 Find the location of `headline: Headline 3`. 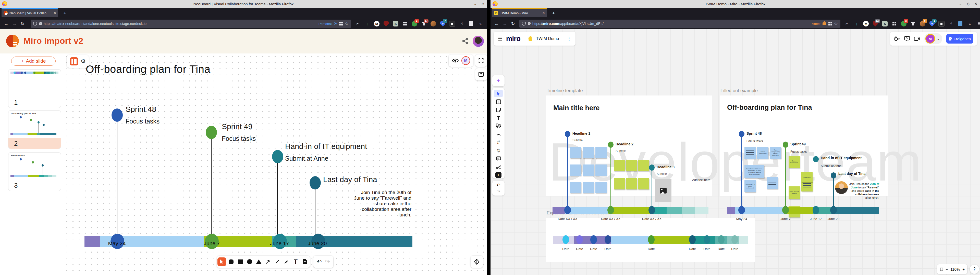

headline: Headline 3 is located at coordinates (666, 167).